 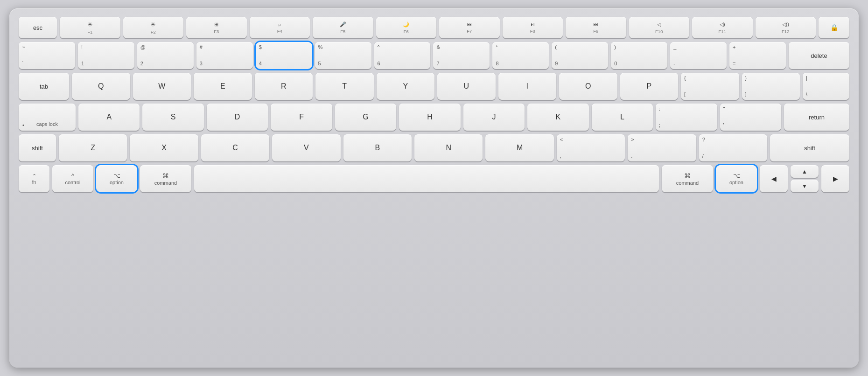 I want to click on key-f10: ◁ F10, so click(x=659, y=28).